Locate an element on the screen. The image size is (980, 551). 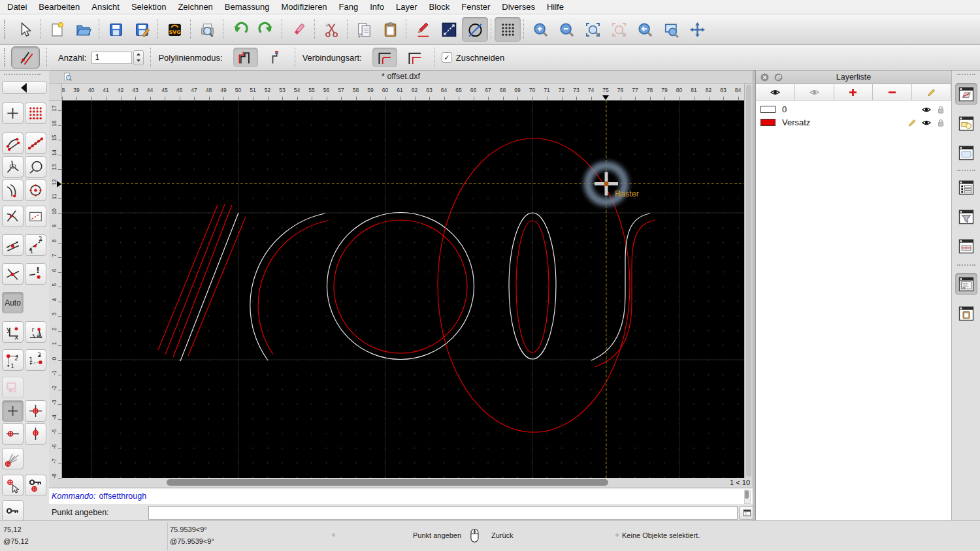
set-relative-zero-button is located at coordinates (13, 486).